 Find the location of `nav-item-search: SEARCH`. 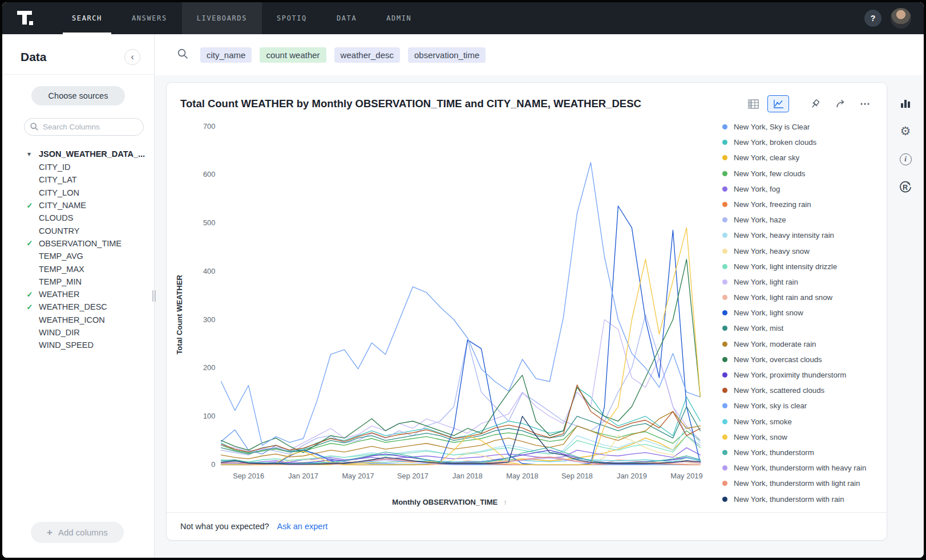

nav-item-search: SEARCH is located at coordinates (87, 18).